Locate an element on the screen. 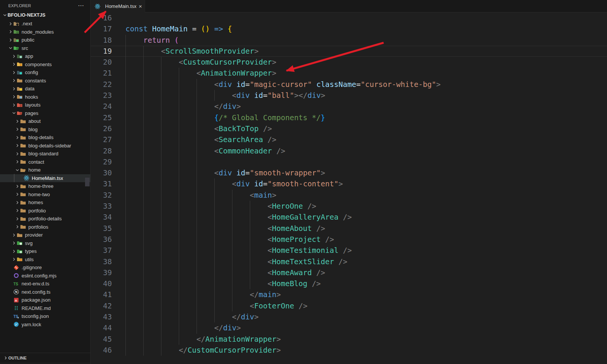 The width and height of the screenshot is (607, 364). code-line-21: 21<AnimationWrapper> is located at coordinates (349, 73).